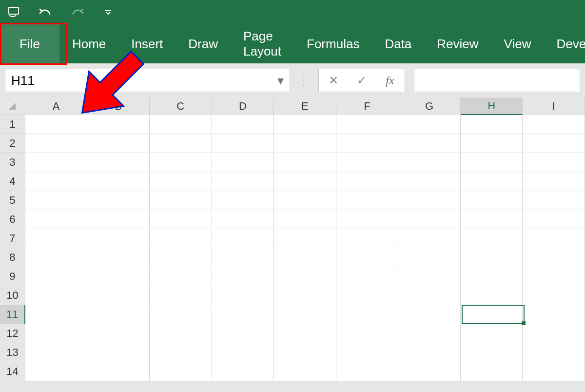 The height and width of the screenshot is (392, 585). Describe the element at coordinates (118, 106) in the screenshot. I see `col-header-B: B` at that location.